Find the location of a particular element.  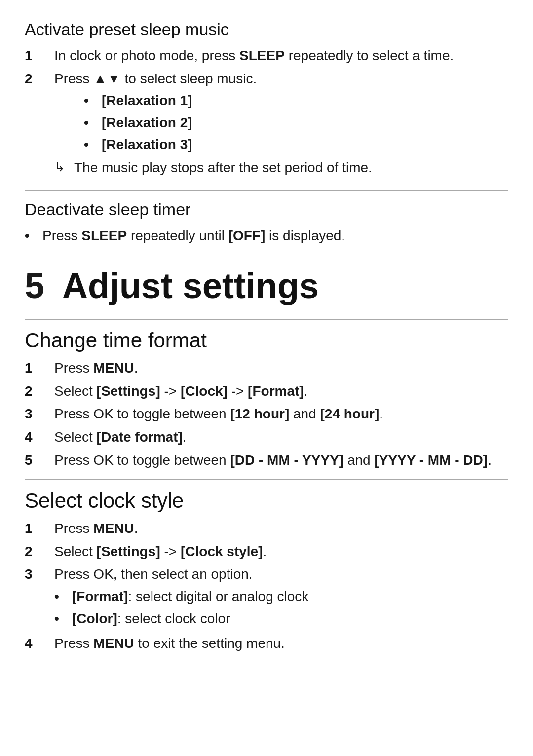

step-number-1: 1 is located at coordinates (39, 56).